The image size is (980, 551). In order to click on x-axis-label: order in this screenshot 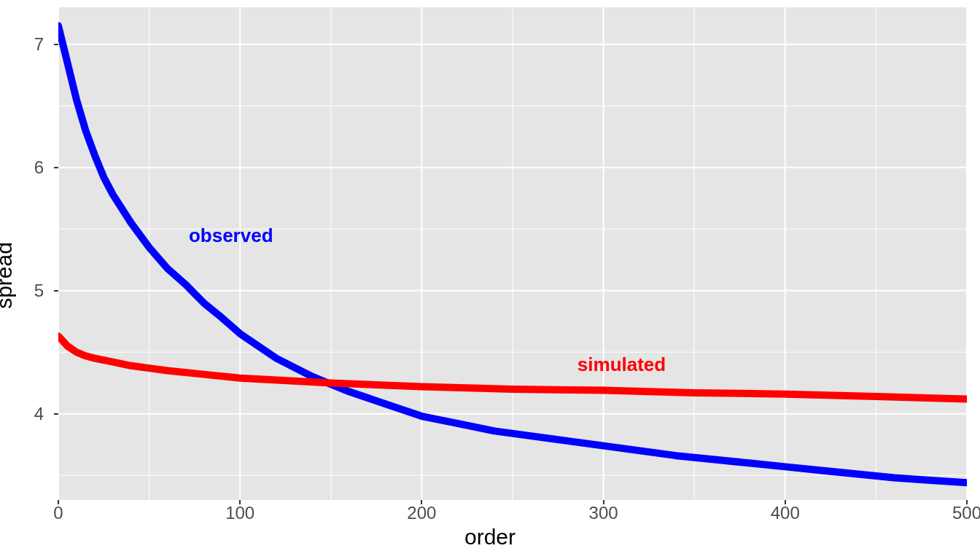, I will do `click(490, 537)`.